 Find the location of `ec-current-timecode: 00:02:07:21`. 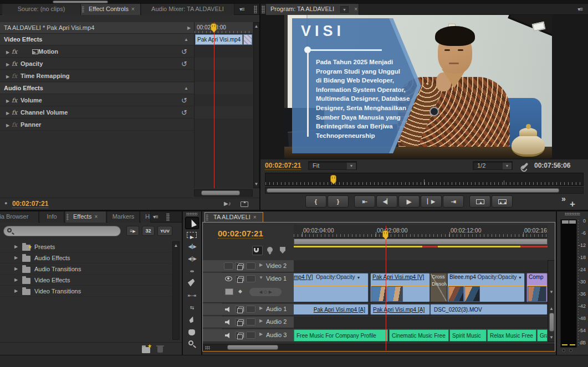

ec-current-timecode: 00:02:07:21 is located at coordinates (30, 204).